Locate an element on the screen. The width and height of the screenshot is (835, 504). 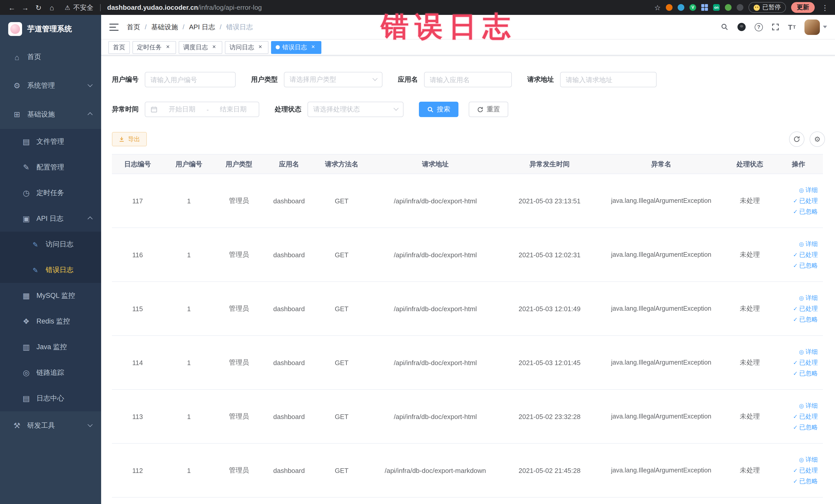
help-icon: ? is located at coordinates (759, 27).